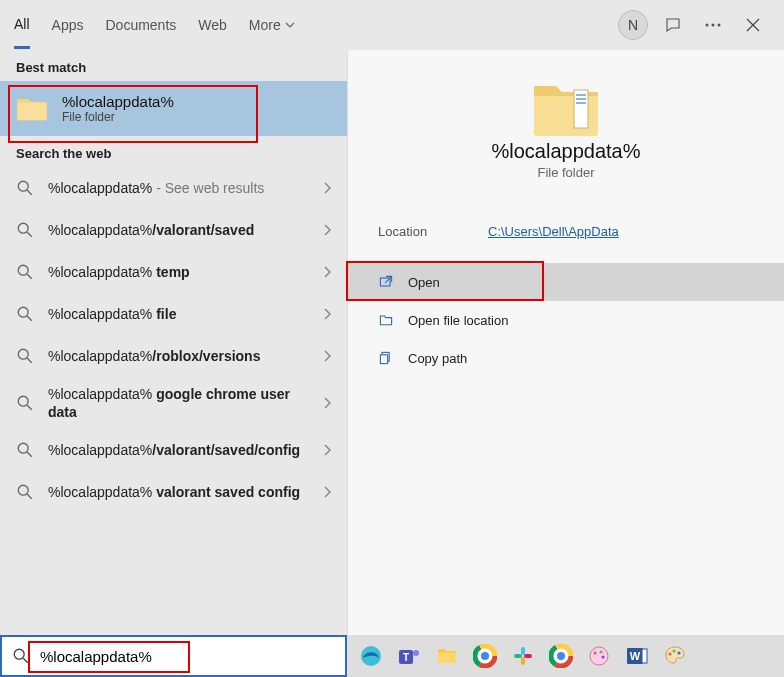 This screenshot has width=784, height=677. What do you see at coordinates (174, 230) in the screenshot?
I see `web-result: %localappdata%/valorant/saved` at bounding box center [174, 230].